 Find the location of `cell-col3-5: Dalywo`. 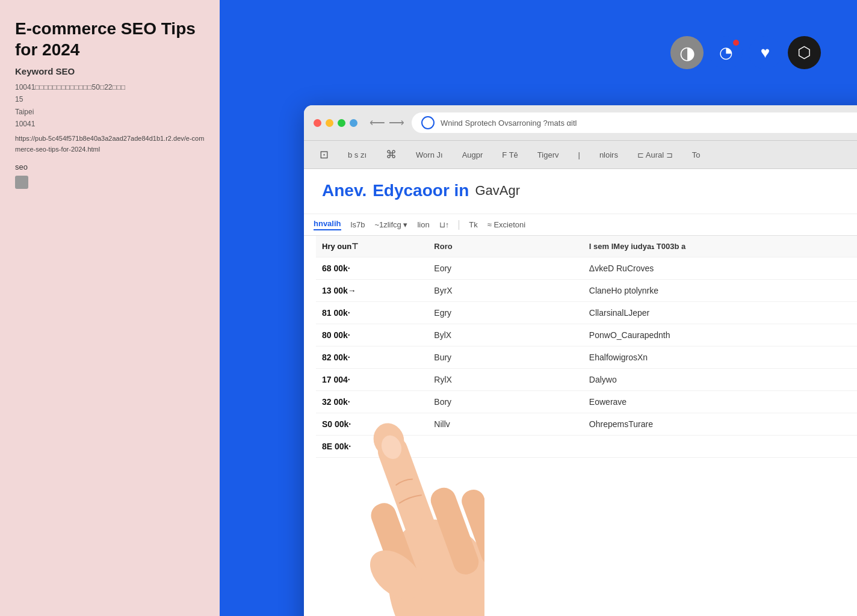

cell-col3-5: Dalywo is located at coordinates (723, 380).